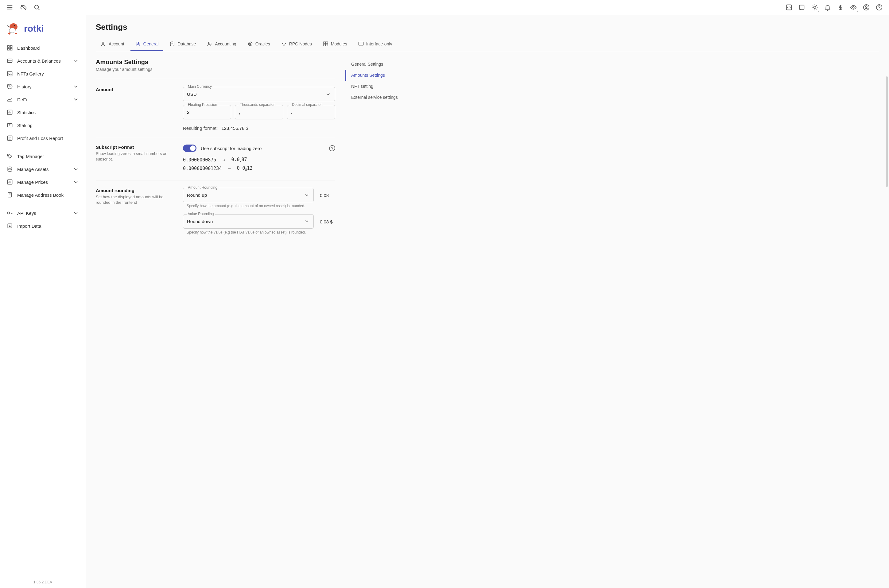  What do you see at coordinates (297, 44) in the screenshot?
I see `tab-rpc-nodes: RPC Nodes` at bounding box center [297, 44].